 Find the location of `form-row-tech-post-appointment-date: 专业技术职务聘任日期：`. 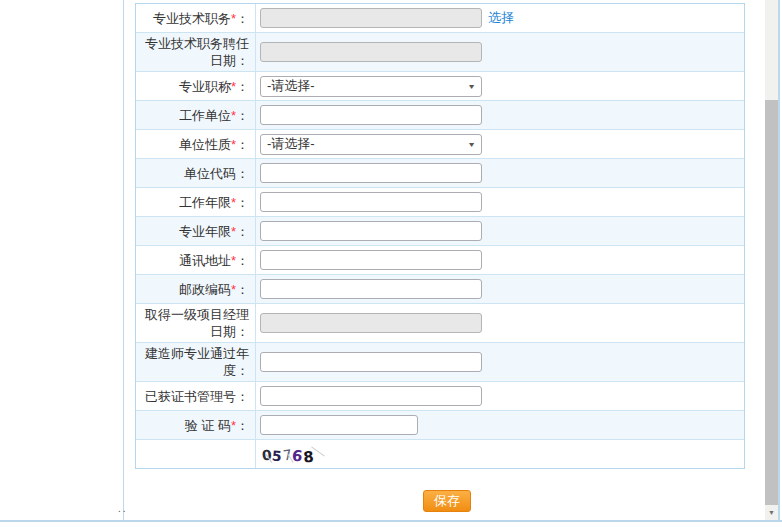

form-row-tech-post-appointment-date: 专业技术职务聘任日期： is located at coordinates (440, 52).